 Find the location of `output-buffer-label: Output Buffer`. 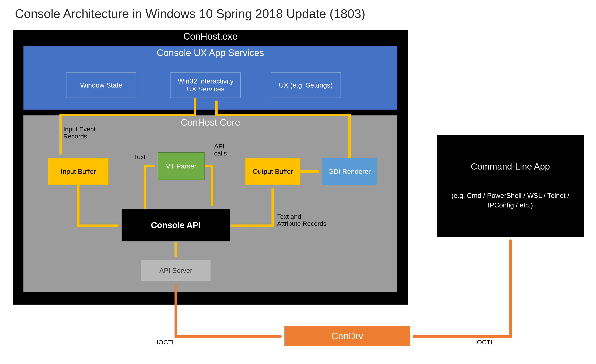

output-buffer-label: Output Buffer is located at coordinates (273, 172).